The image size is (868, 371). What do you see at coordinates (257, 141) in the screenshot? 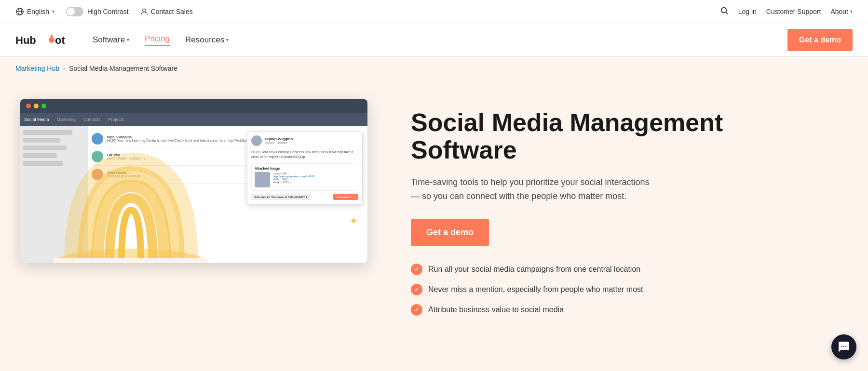
I see `chat-user-avatar` at bounding box center [257, 141].